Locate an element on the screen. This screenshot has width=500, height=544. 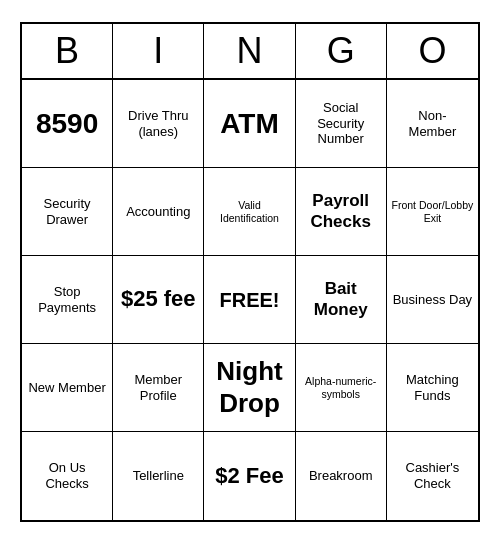
header-letter: O is located at coordinates (432, 51).